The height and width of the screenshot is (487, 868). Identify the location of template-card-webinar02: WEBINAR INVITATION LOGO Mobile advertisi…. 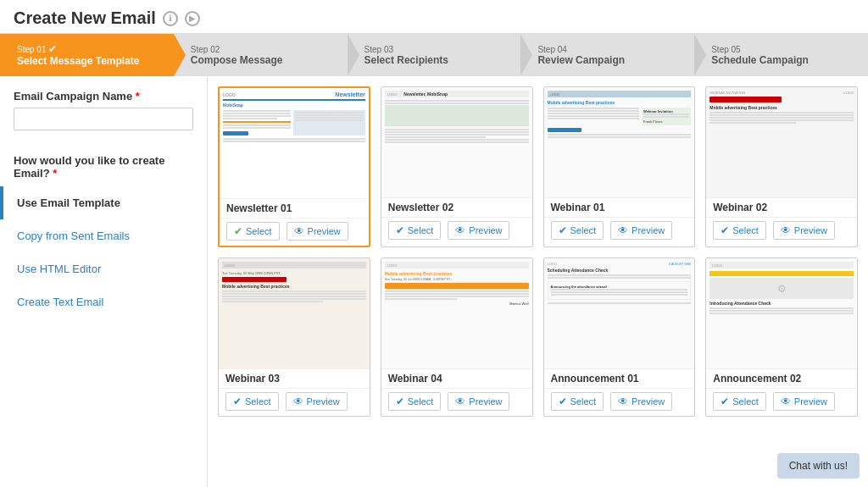
(782, 167).